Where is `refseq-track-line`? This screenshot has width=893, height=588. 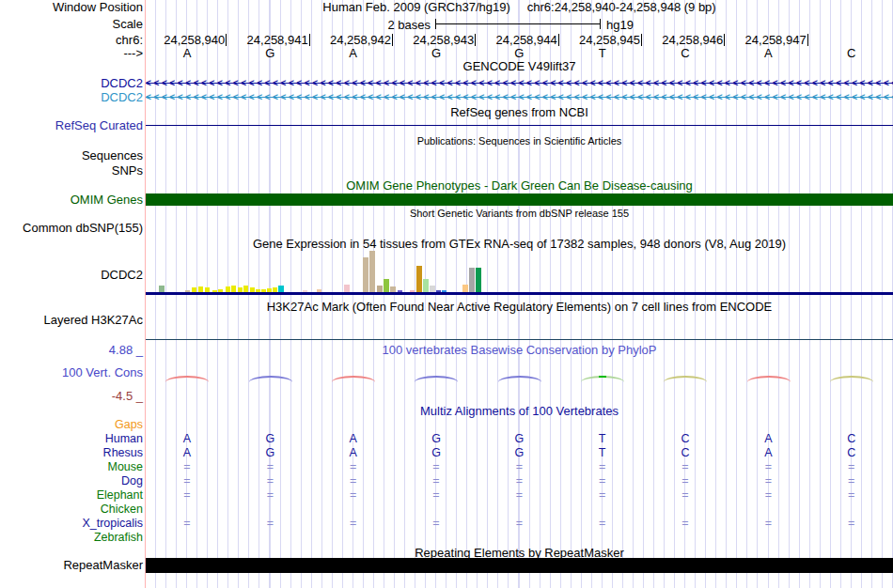
refseq-track-line is located at coordinates (519, 126).